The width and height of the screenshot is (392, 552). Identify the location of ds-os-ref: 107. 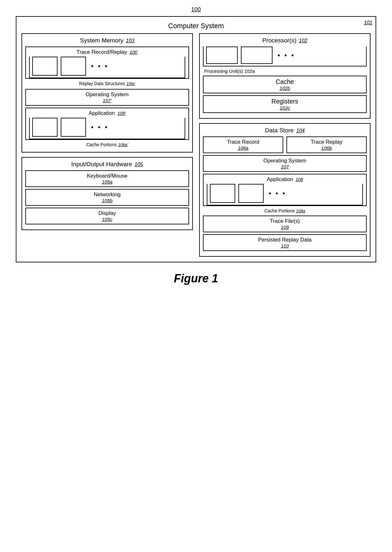
(285, 166).